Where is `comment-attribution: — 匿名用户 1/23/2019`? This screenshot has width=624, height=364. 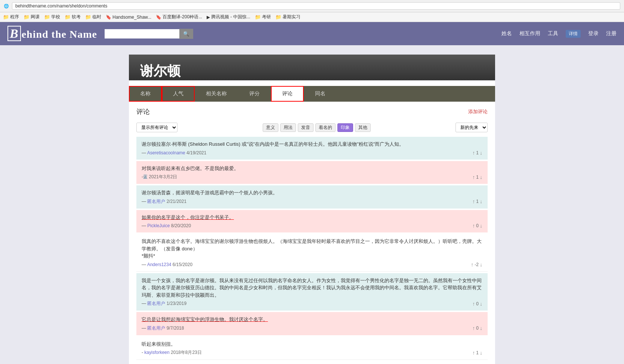
comment-attribution: — 匿名用户 1/23/2019 is located at coordinates (164, 303).